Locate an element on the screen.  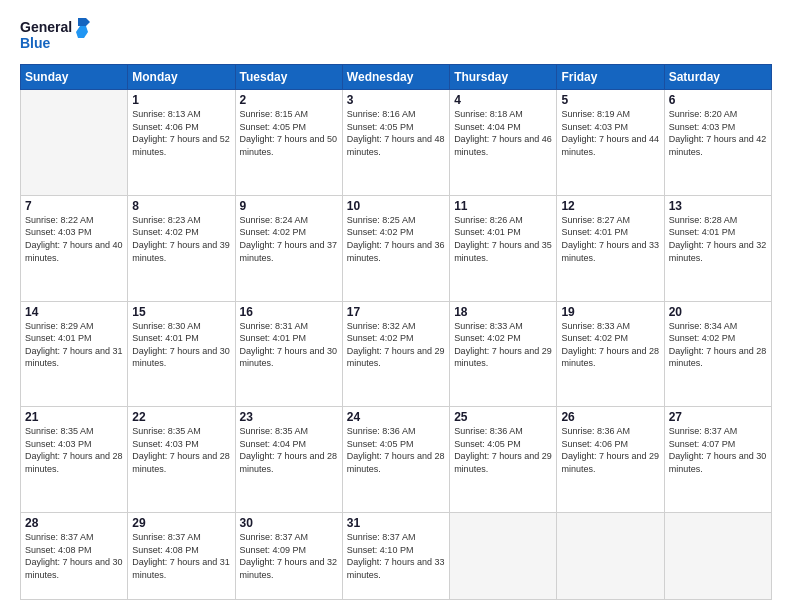
day-number: 23 is located at coordinates (289, 417).